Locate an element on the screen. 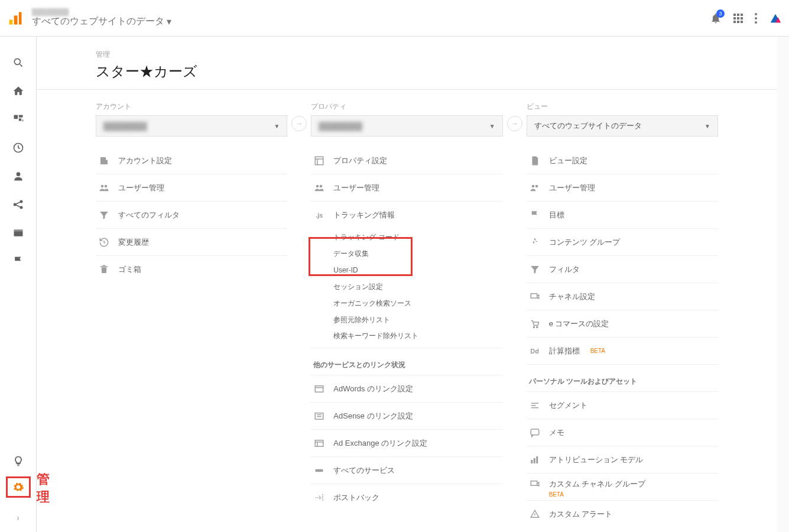  menu-label: ゴミ箱 is located at coordinates (130, 270).